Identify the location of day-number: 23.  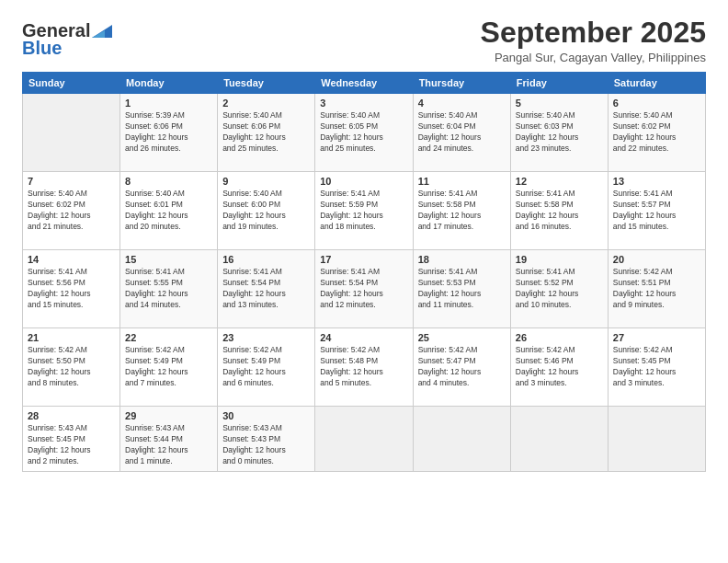
(267, 338).